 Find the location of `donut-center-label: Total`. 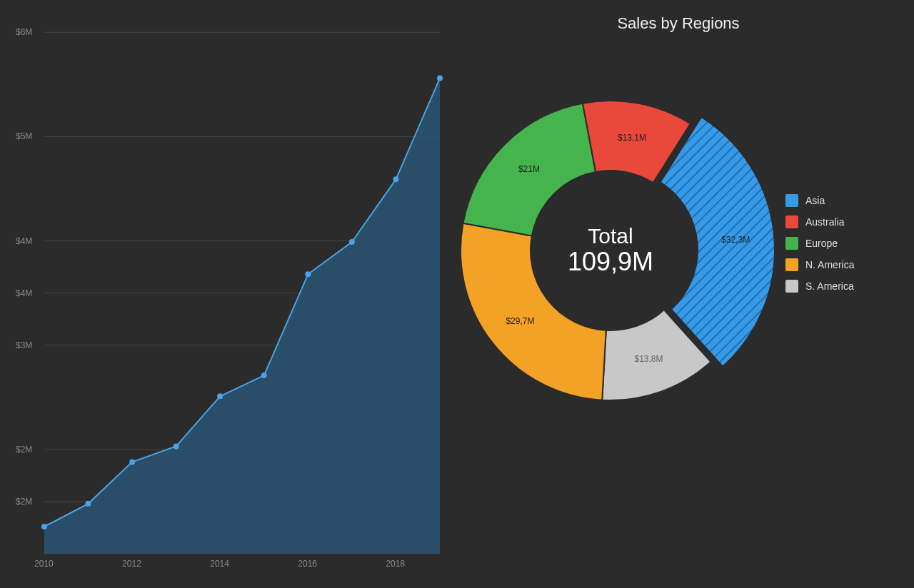

donut-center-label: Total is located at coordinates (610, 235).